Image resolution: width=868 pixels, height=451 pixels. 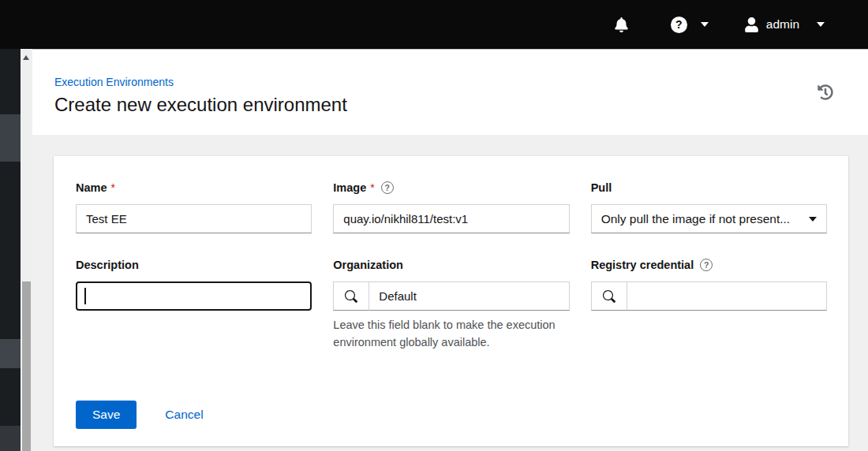 What do you see at coordinates (368, 265) in the screenshot?
I see `organization-label: Organization` at bounding box center [368, 265].